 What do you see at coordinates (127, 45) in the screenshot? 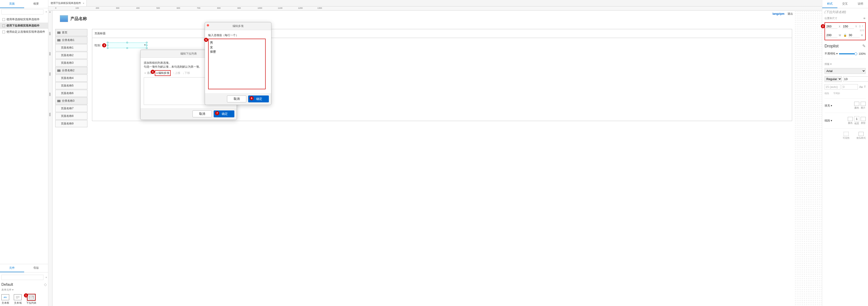
I see `droplist-widget` at bounding box center [127, 45].